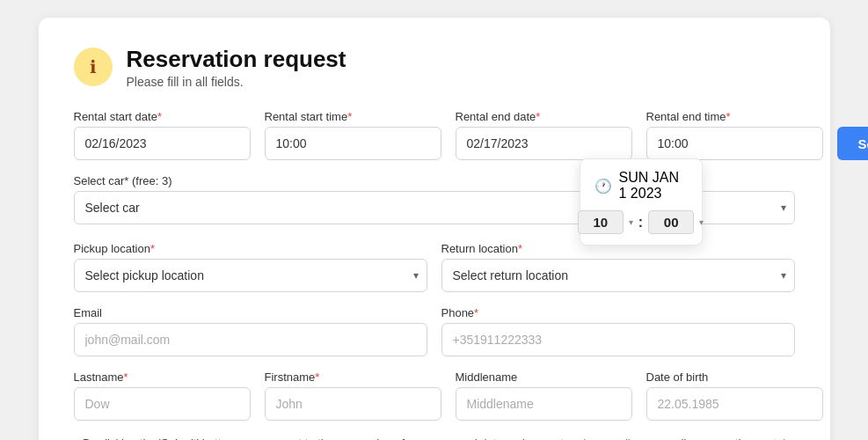  Describe the element at coordinates (93, 67) in the screenshot. I see `info-icon: ℹ` at that location.